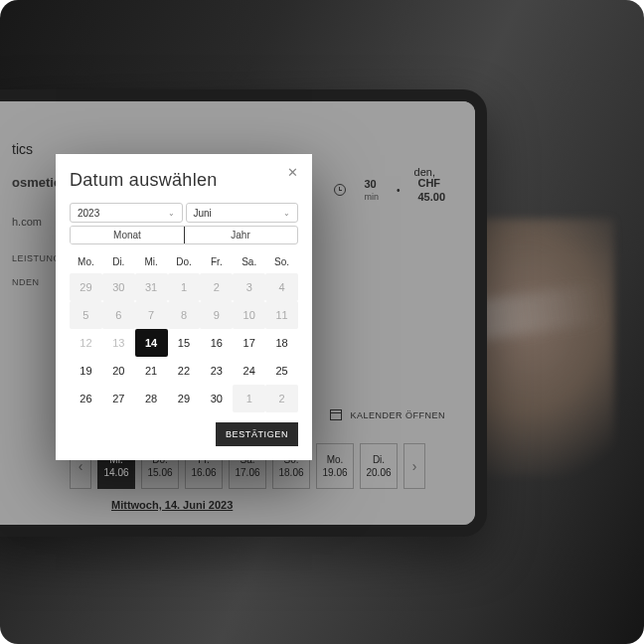 This screenshot has width=644, height=644. What do you see at coordinates (248, 371) in the screenshot?
I see `calendar-day: 24` at bounding box center [248, 371].